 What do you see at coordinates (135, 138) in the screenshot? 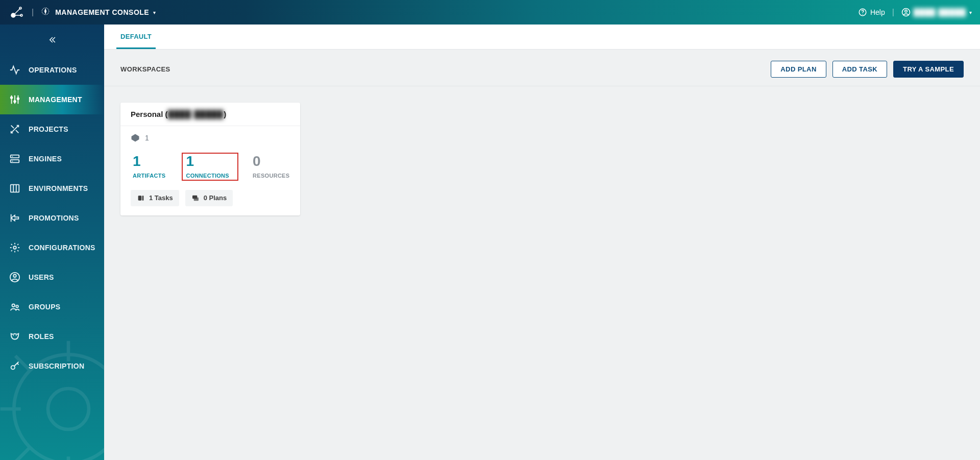
I see `engine-badge-icon` at bounding box center [135, 138].